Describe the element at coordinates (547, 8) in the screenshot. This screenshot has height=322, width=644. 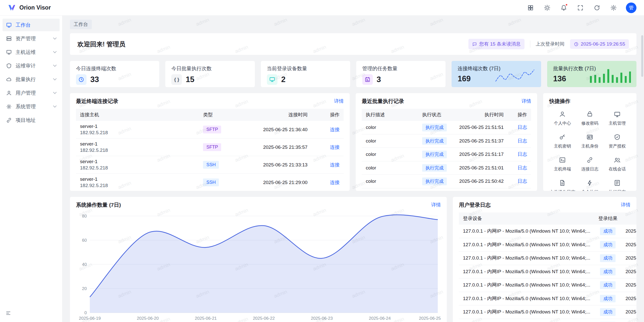
I see `theme-sun-icon` at that location.